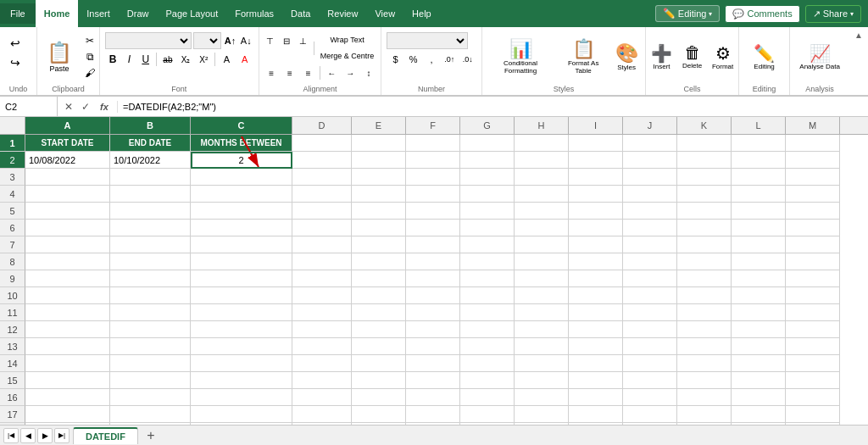  I want to click on cell-f10, so click(433, 296).